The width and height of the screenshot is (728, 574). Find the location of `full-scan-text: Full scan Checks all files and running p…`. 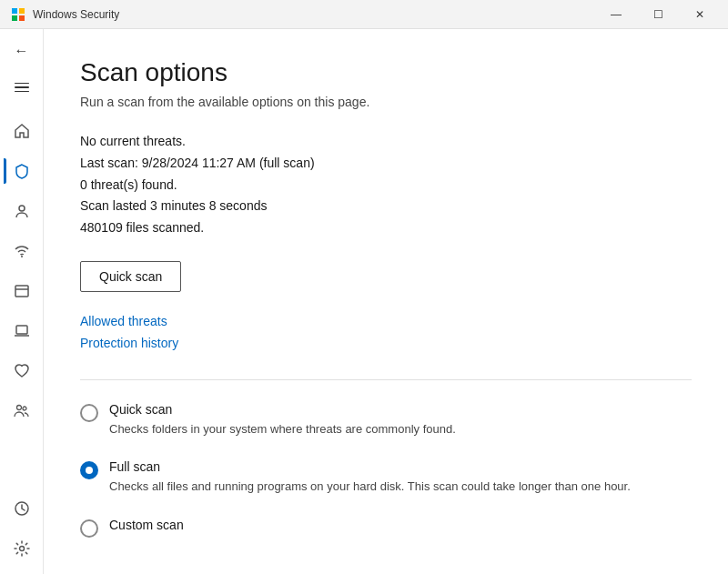

full-scan-text: Full scan Checks all files and running p… is located at coordinates (369, 478).